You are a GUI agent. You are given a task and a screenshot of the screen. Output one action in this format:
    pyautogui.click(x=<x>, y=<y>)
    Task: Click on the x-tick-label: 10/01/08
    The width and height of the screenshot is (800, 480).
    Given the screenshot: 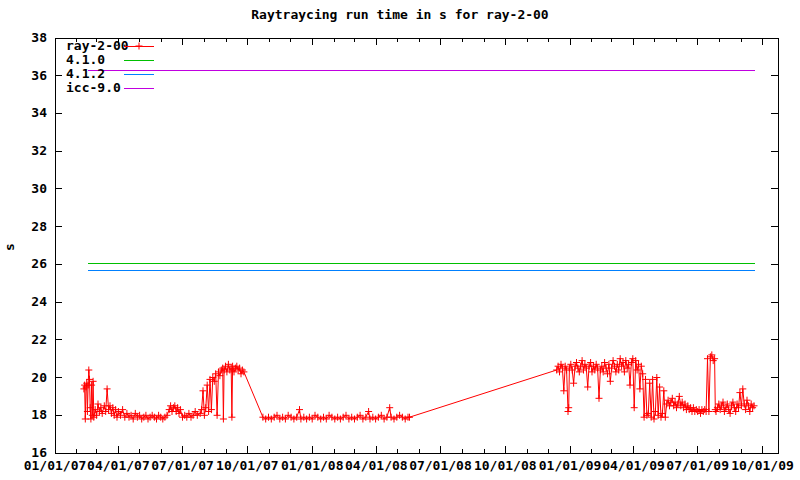 What is the action you would take?
    pyautogui.click(x=506, y=466)
    